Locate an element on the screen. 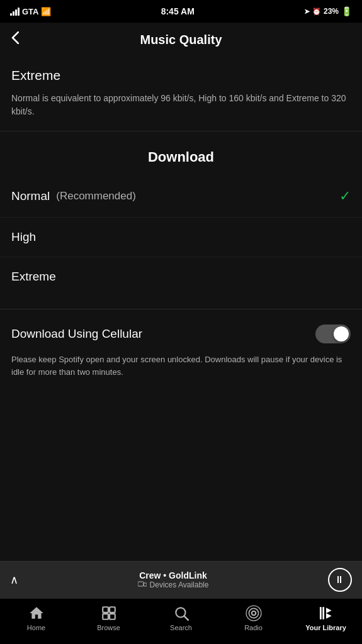 The image size is (362, 644). download-section-header: Download is located at coordinates (181, 153).